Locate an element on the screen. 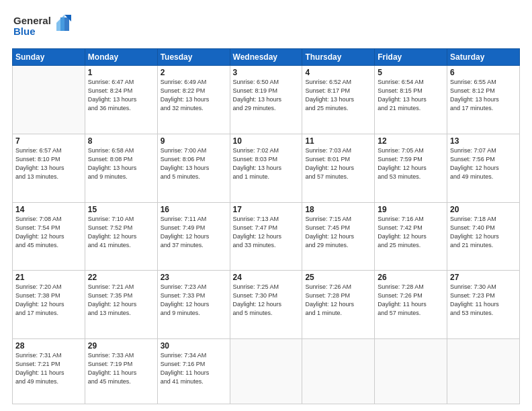 Image resolution: width=532 pixels, height=411 pixels. day-number: 27 is located at coordinates (484, 277).